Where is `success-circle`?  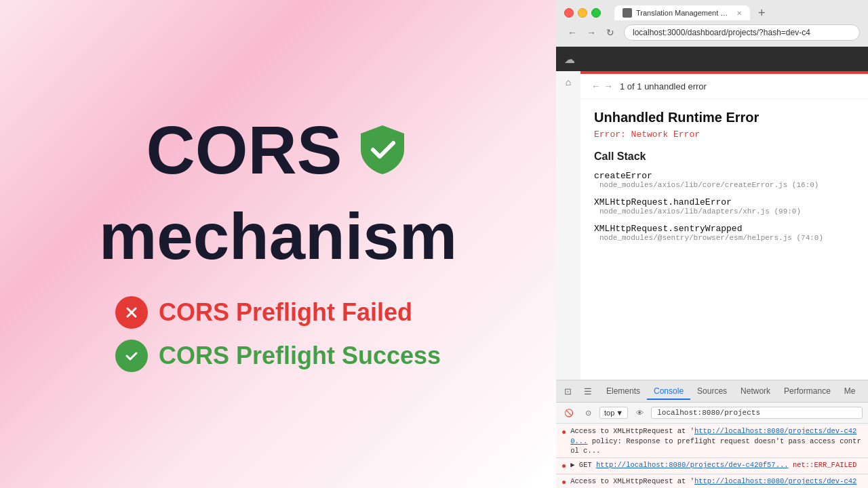
success-circle is located at coordinates (132, 356).